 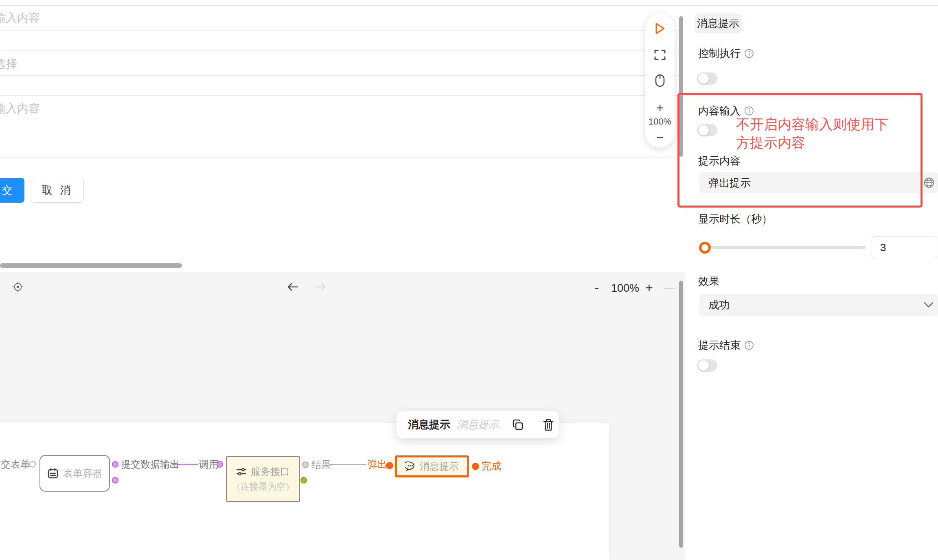 What do you see at coordinates (819, 305) in the screenshot?
I see `effect-select: 成功` at bounding box center [819, 305].